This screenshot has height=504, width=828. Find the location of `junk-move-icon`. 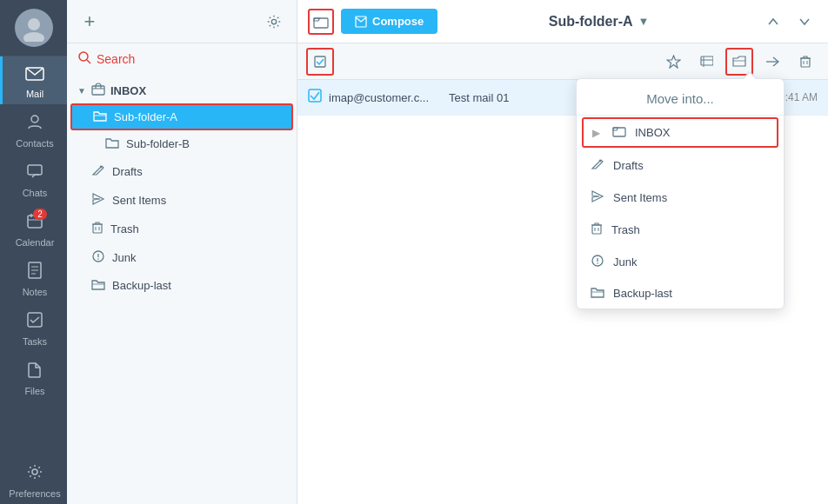

junk-move-icon is located at coordinates (598, 262).